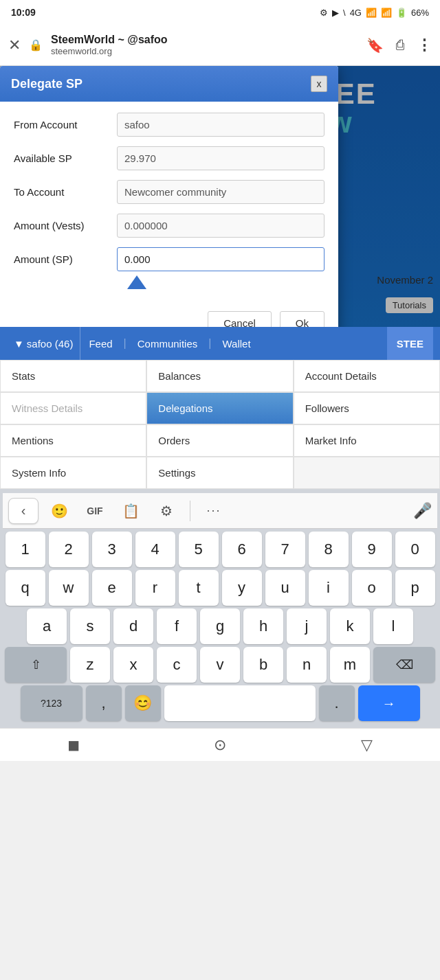 This screenshot has height=980, width=440. Describe the element at coordinates (221, 260) in the screenshot. I see `amount-sp-input` at that location.